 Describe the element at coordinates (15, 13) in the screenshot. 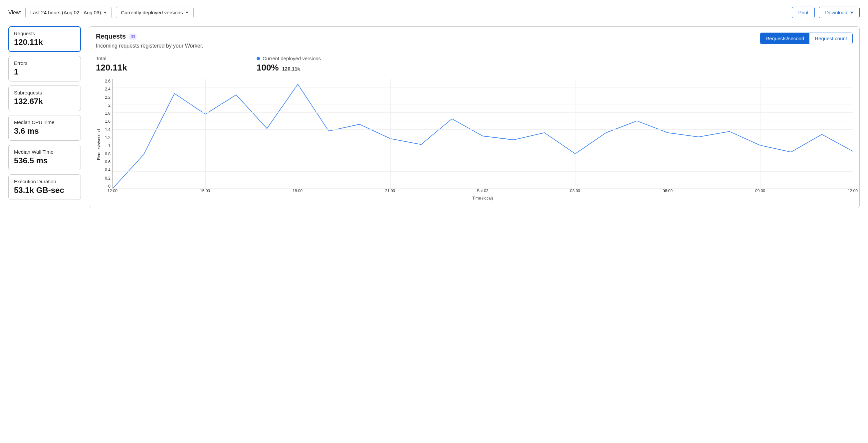

I see `view-label: View:` at that location.